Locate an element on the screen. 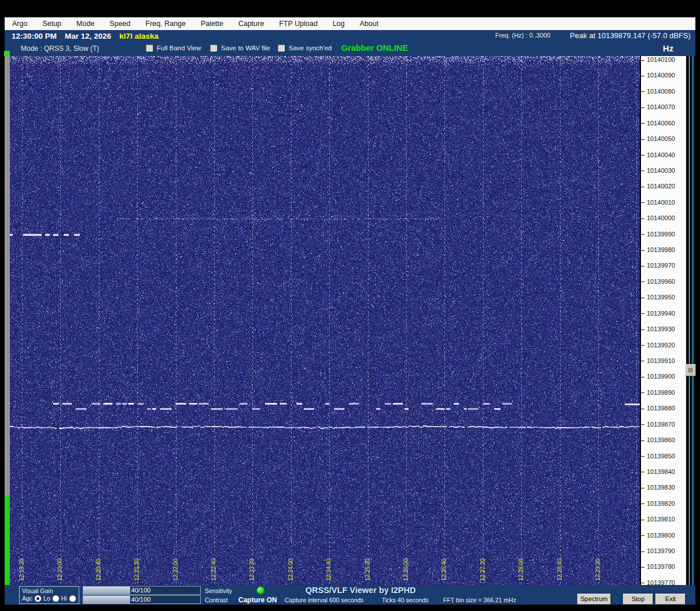 This screenshot has height=611, width=700. freq-label-10139830: 10139830 is located at coordinates (661, 487).